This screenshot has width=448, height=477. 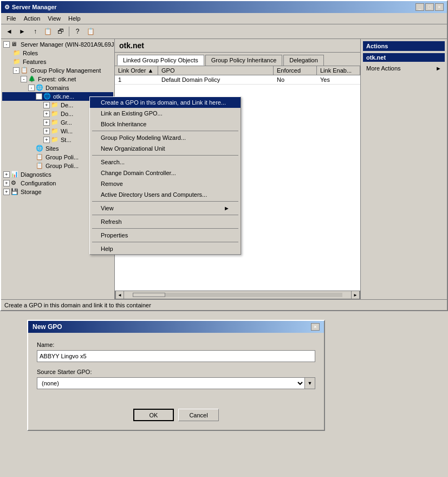 I want to click on expand-gr1: +, so click(x=47, y=123).